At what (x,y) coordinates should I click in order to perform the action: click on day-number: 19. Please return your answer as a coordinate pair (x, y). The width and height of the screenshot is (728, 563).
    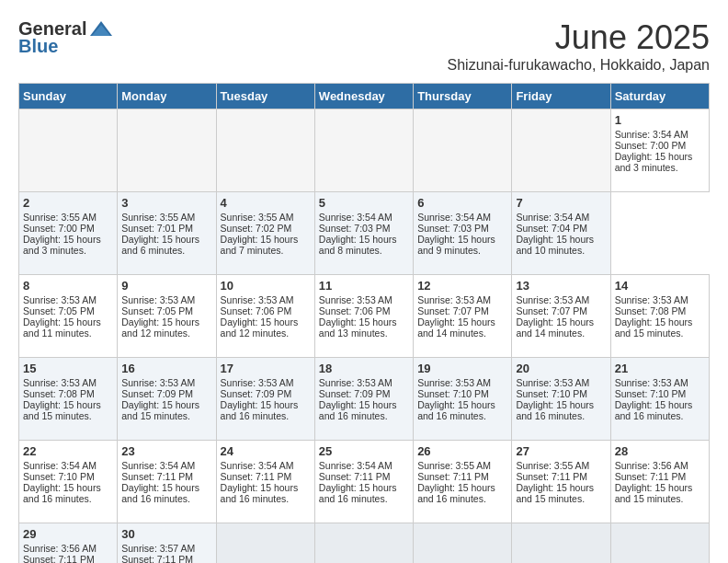
    Looking at the image, I should click on (462, 368).